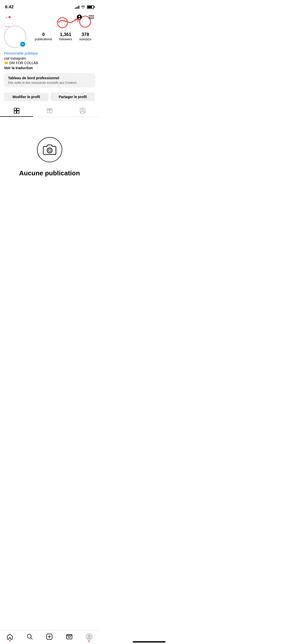 The width and height of the screenshot is (298, 644). What do you see at coordinates (50, 150) in the screenshot?
I see `camera-icon` at bounding box center [50, 150].